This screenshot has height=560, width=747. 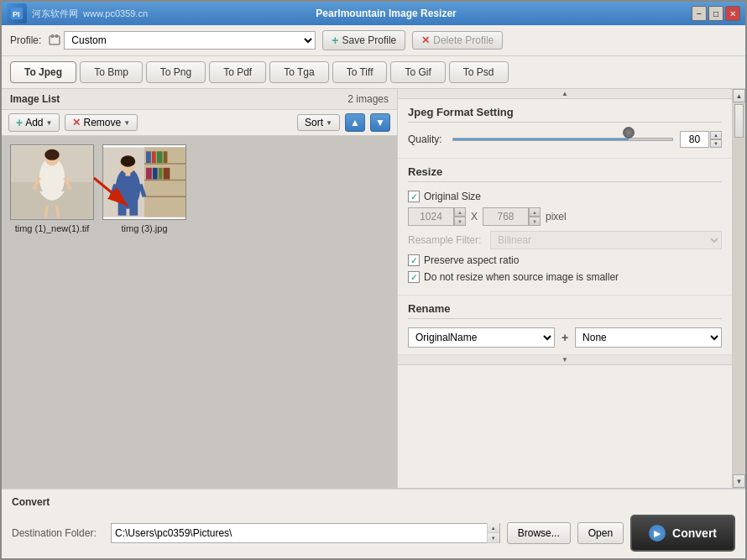 I want to click on rename-plus: +, so click(x=565, y=338).